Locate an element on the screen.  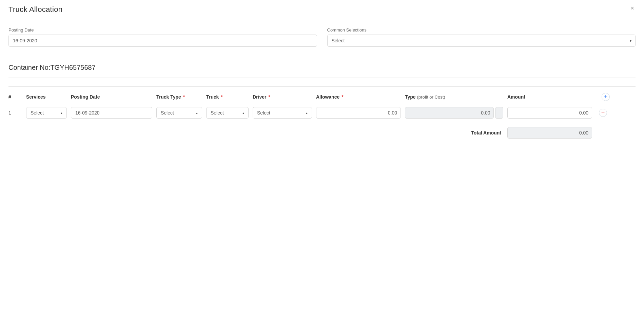
truck-type-value: Select is located at coordinates (168, 113).